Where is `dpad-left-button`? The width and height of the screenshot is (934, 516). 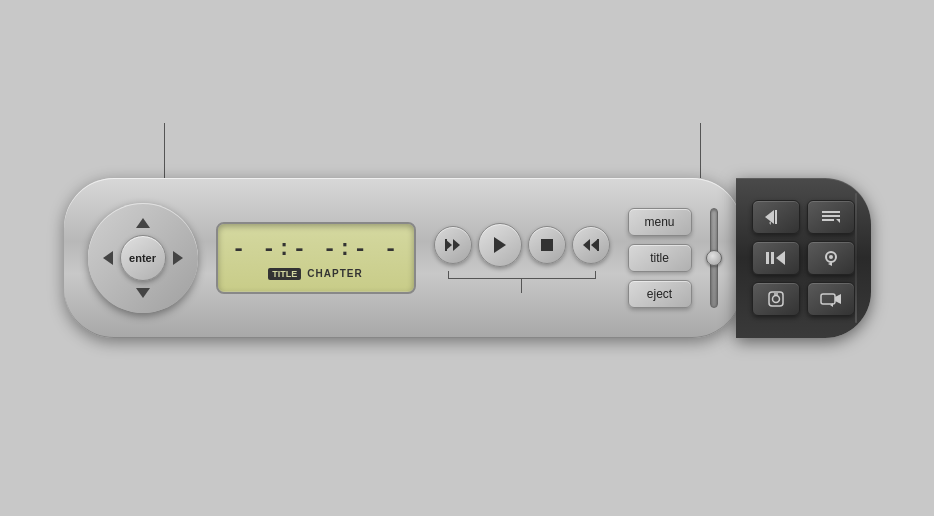 dpad-left-button is located at coordinates (108, 258).